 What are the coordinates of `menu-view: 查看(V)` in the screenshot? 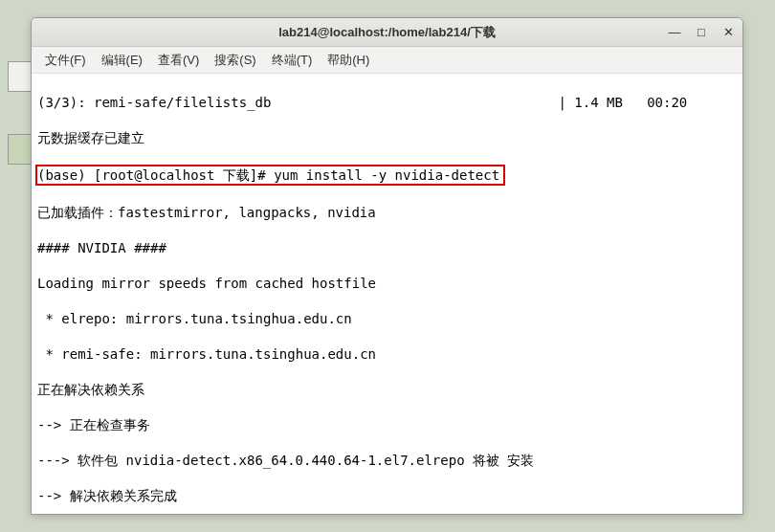 It's located at (178, 60).